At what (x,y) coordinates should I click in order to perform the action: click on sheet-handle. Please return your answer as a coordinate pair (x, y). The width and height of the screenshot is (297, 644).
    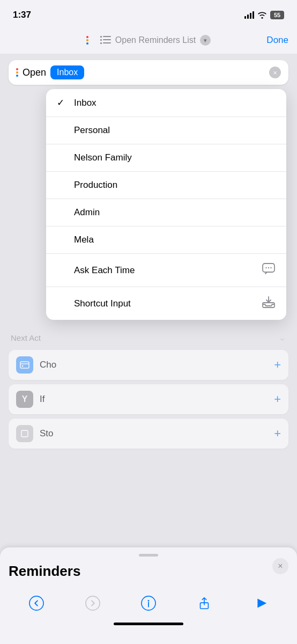
    Looking at the image, I should click on (148, 555).